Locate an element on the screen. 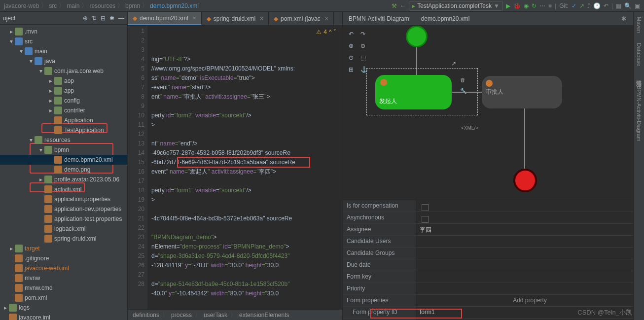 The image size is (644, 320). grid-icon: ⊞ is located at coordinates (351, 70).